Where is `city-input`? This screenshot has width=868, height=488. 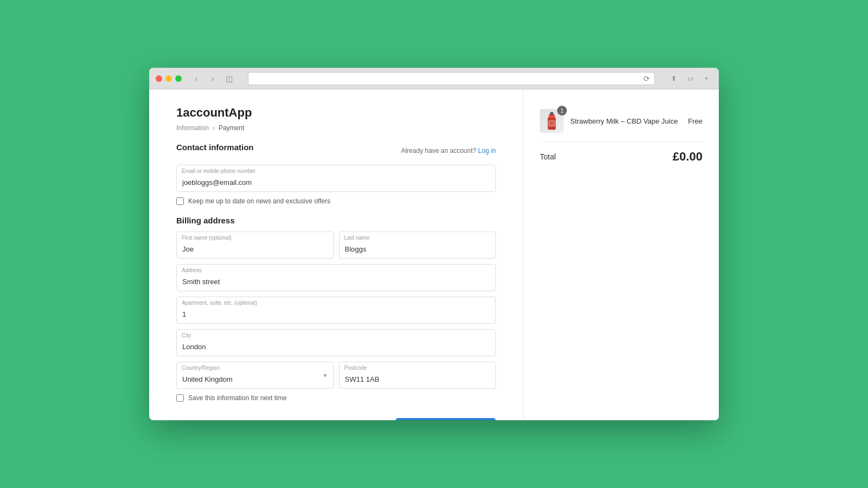 city-input is located at coordinates (336, 343).